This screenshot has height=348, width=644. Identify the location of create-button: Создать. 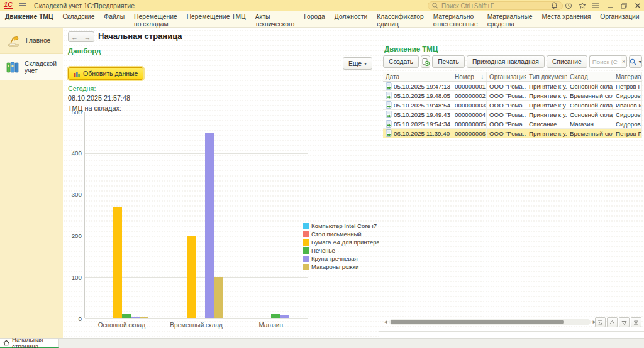
(401, 62).